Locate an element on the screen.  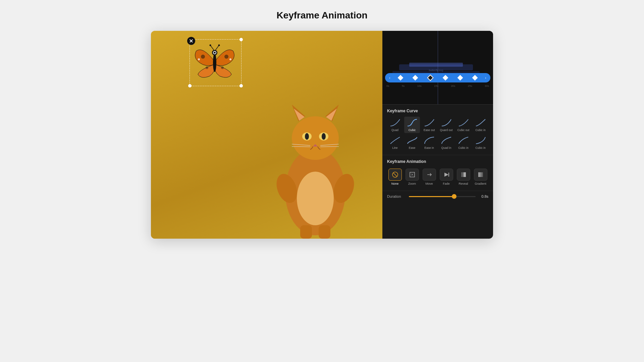
keyframe-bar: ‹ › is located at coordinates (438, 78).